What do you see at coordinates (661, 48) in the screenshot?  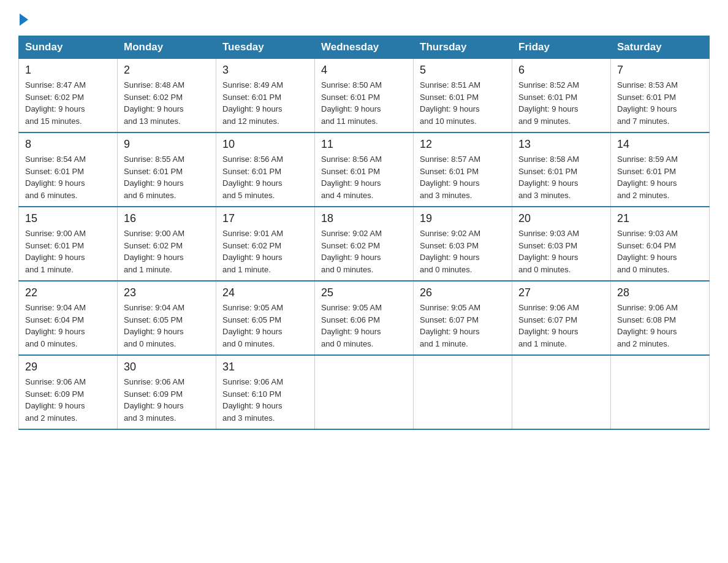 I see `header-saturday: Saturday` at bounding box center [661, 48].